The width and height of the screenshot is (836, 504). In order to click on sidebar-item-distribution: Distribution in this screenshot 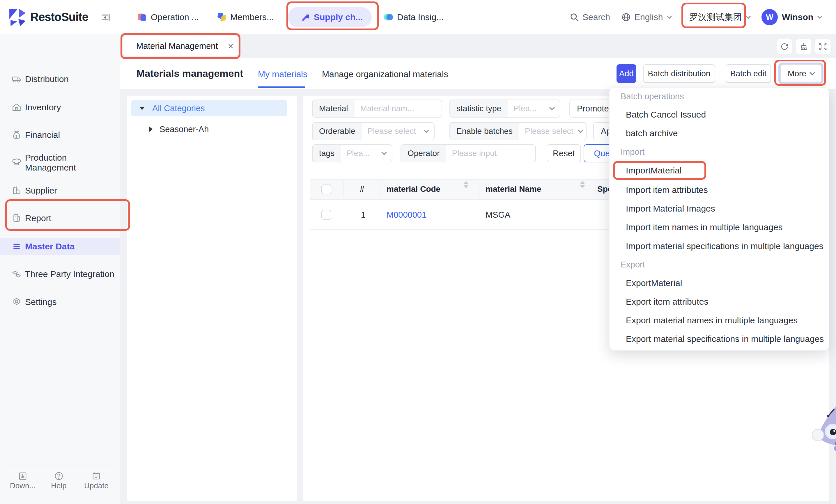, I will do `click(60, 79)`.